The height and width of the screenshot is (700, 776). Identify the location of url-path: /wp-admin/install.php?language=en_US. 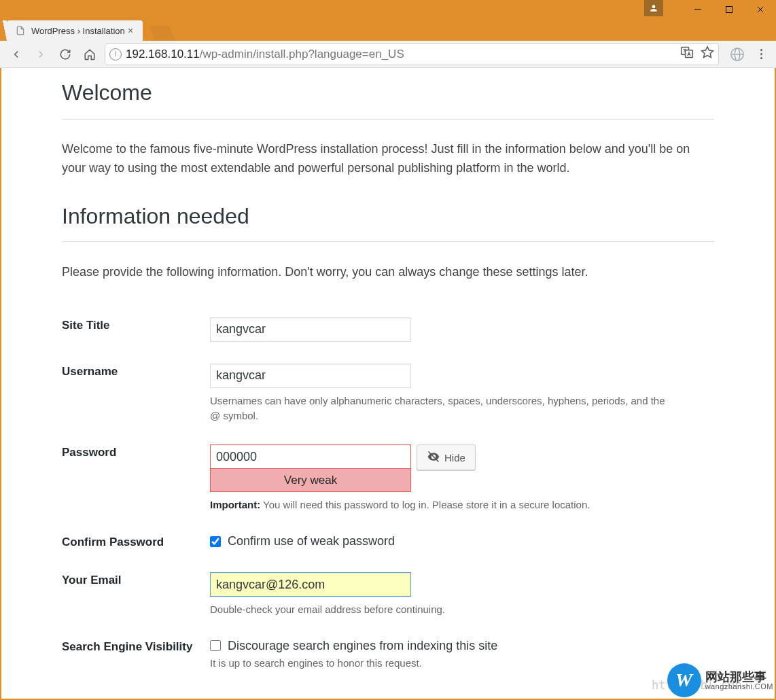
(302, 54).